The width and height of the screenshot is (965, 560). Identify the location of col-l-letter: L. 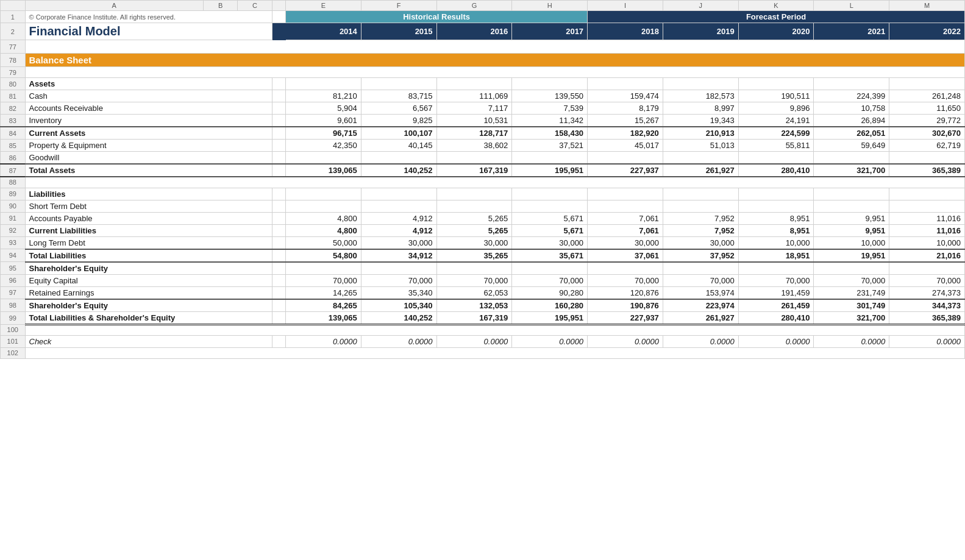
(852, 6).